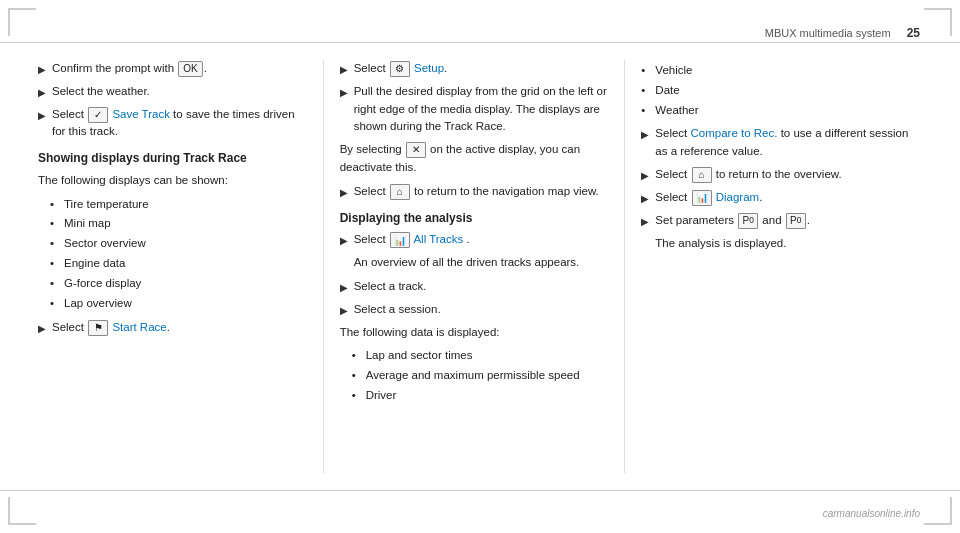 This screenshot has height=533, width=960. Describe the element at coordinates (141, 114) in the screenshot. I see `save-track-link: Save Track` at that location.